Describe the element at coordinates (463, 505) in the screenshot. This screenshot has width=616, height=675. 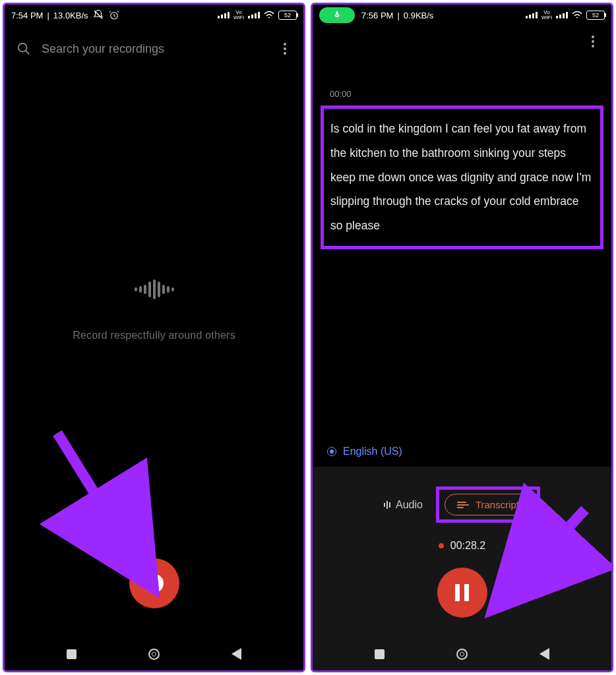
I see `transcript-lines-icon` at that location.